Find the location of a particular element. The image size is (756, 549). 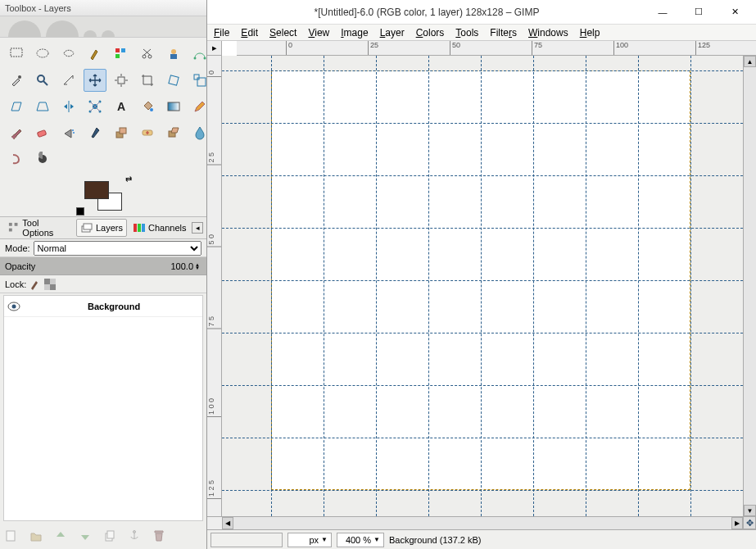

smudge-tool is located at coordinates (16, 159).